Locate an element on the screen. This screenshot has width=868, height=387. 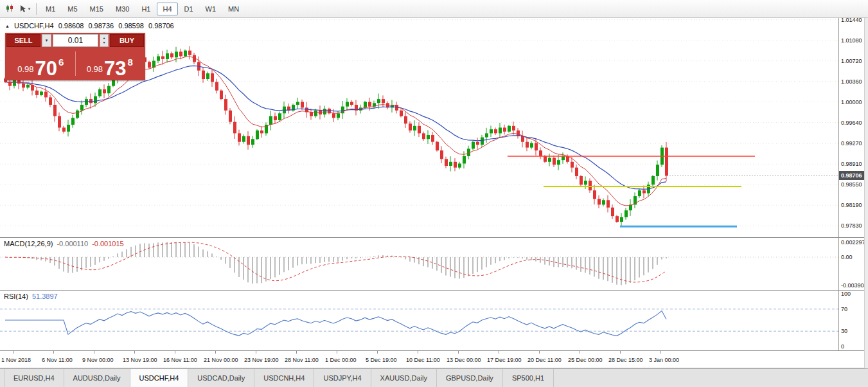
time-axis-label: 1 Dec 00:00 is located at coordinates (341, 360).